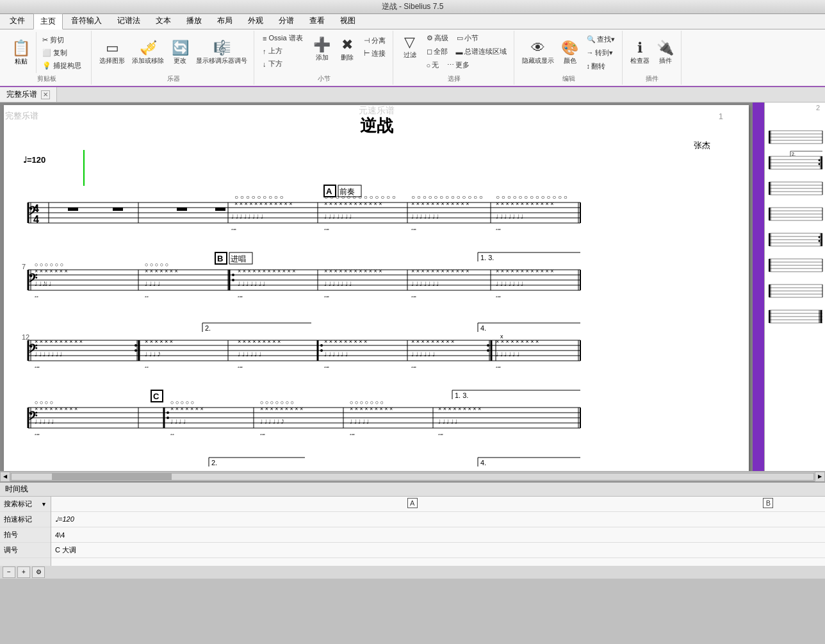 The image size is (825, 644). I want to click on tab-home: 主页, so click(48, 22).